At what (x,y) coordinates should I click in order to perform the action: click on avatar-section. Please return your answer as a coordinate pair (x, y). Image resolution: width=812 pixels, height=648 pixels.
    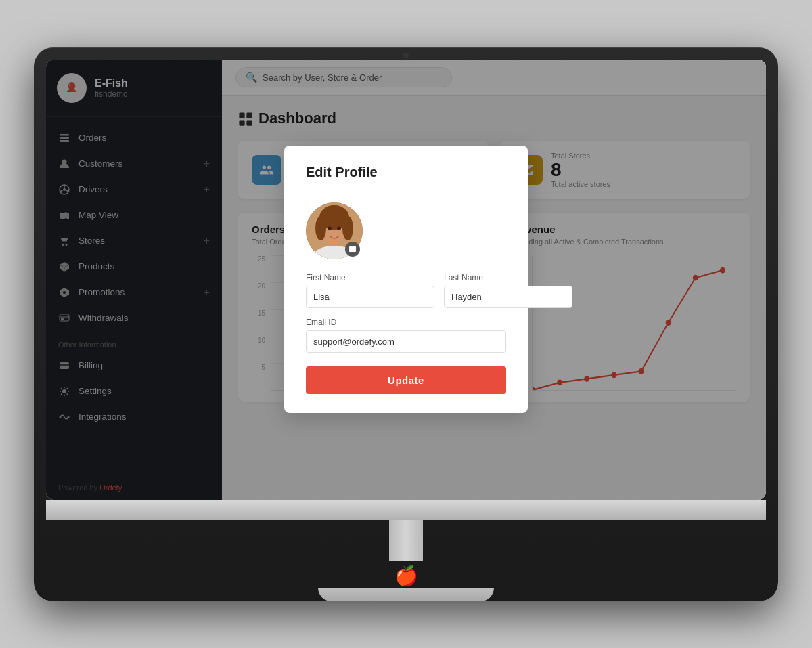
    Looking at the image, I should click on (406, 231).